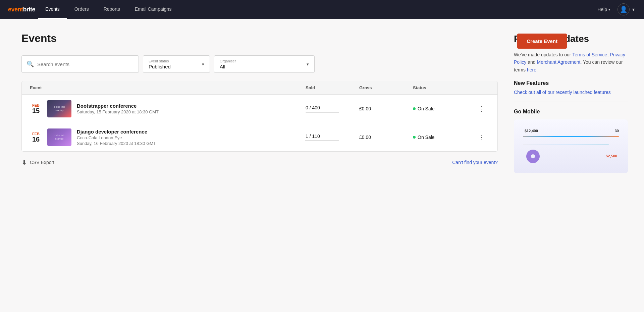 The height and width of the screenshot is (312, 644). What do you see at coordinates (160, 66) in the screenshot?
I see `event-status-value: Published` at bounding box center [160, 66].